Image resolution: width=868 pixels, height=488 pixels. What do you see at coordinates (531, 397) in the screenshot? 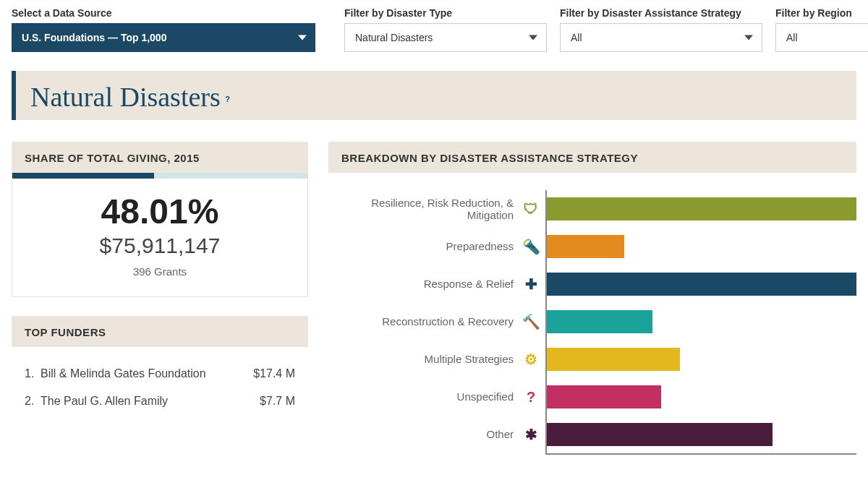
I see `question-icon: ?` at bounding box center [531, 397].